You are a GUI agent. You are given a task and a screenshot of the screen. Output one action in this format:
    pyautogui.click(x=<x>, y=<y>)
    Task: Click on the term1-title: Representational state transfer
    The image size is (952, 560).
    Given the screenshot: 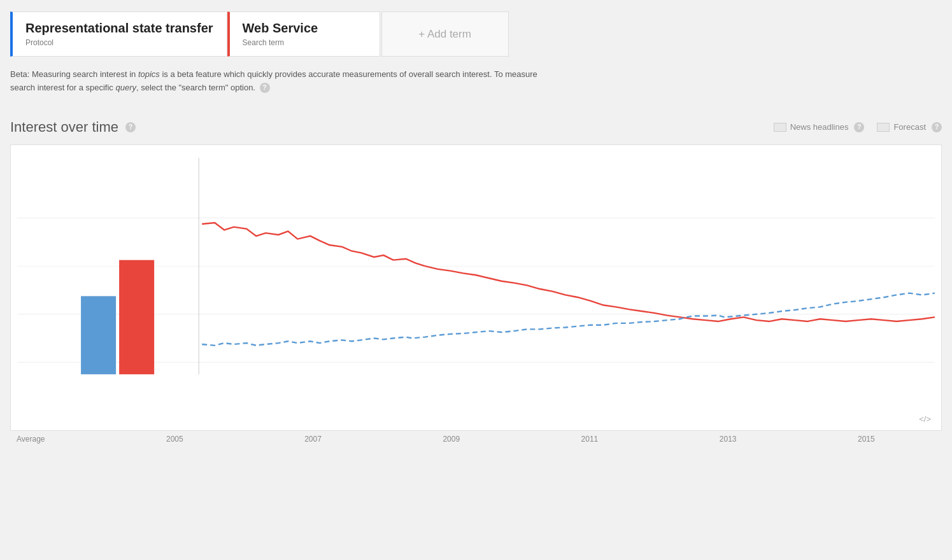 What is the action you would take?
    pyautogui.click(x=120, y=28)
    